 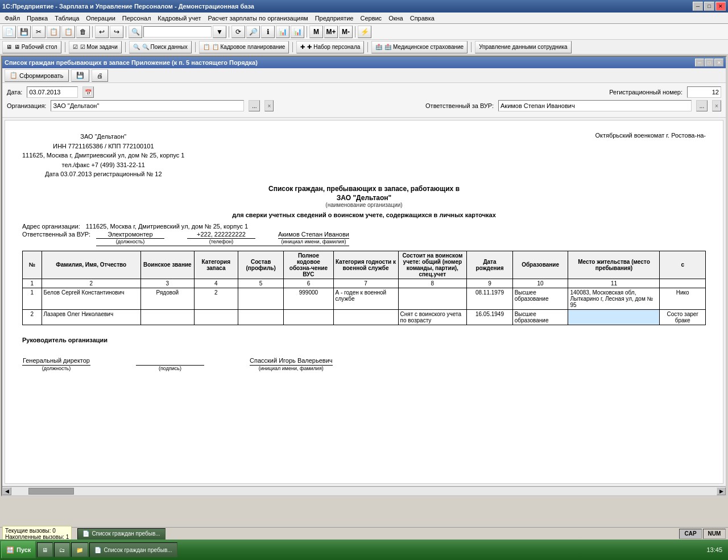 I want to click on taskbar-item-3: 📁, so click(x=80, y=550).